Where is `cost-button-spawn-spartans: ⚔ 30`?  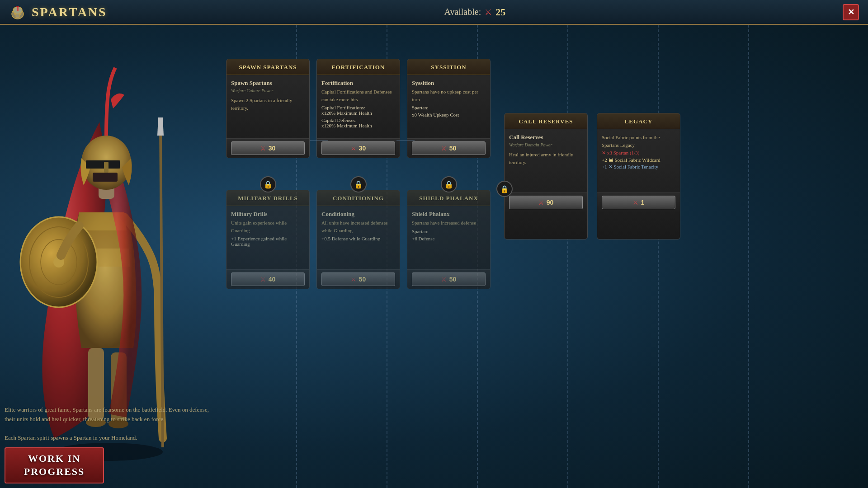 cost-button-spawn-spartans: ⚔ 30 is located at coordinates (268, 148).